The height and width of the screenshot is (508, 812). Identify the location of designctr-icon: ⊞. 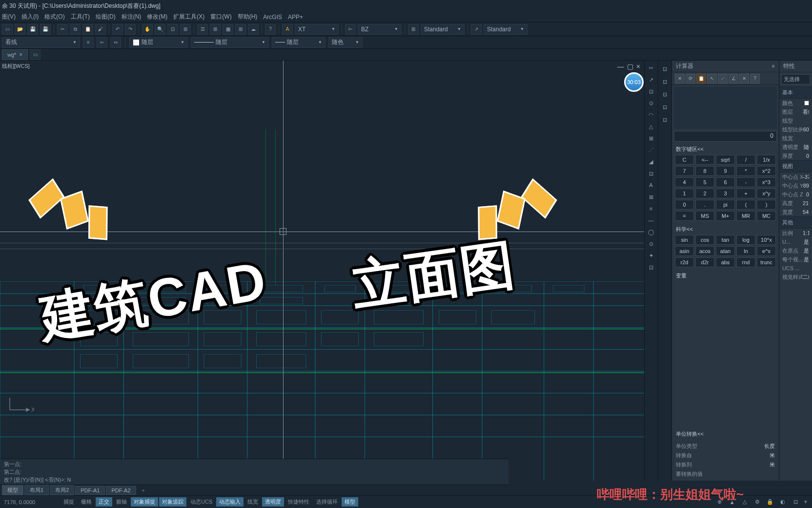
(215, 29).